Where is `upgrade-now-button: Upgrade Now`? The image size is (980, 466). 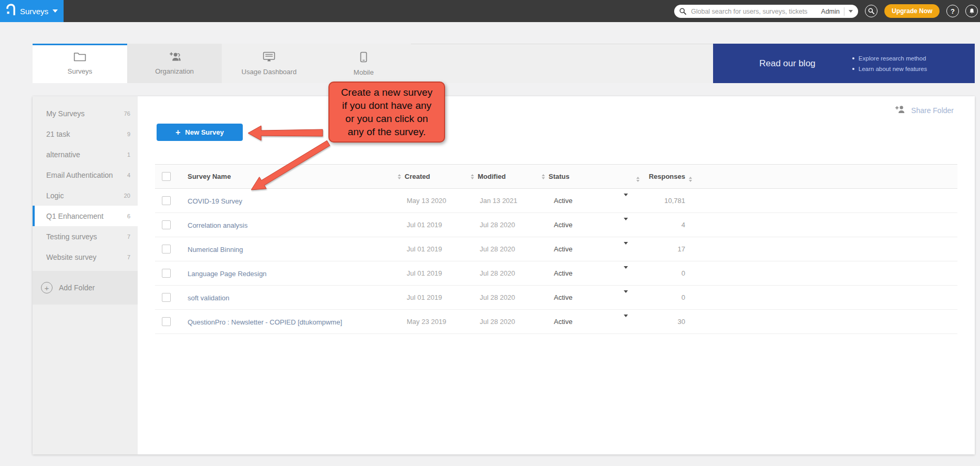 upgrade-now-button: Upgrade Now is located at coordinates (912, 11).